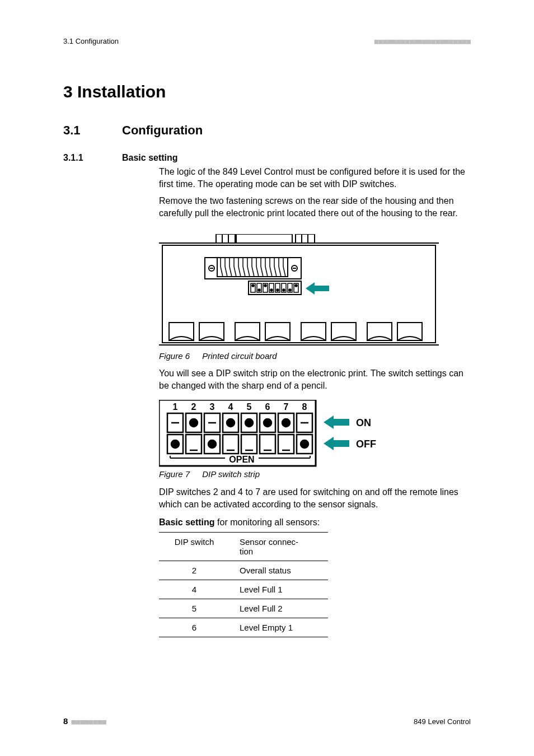 This screenshot has height=756, width=534. What do you see at coordinates (231, 407) in the screenshot?
I see `dip-num-4: 4` at bounding box center [231, 407].